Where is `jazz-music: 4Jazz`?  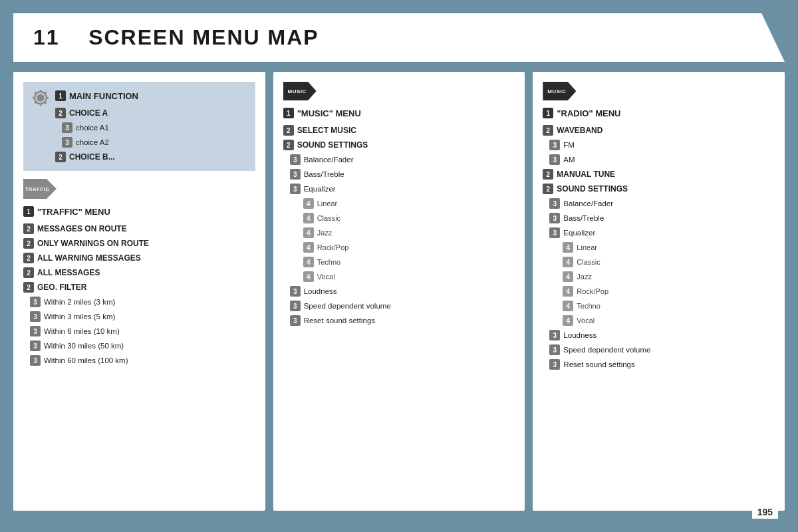 jazz-music: 4Jazz is located at coordinates (410, 233).